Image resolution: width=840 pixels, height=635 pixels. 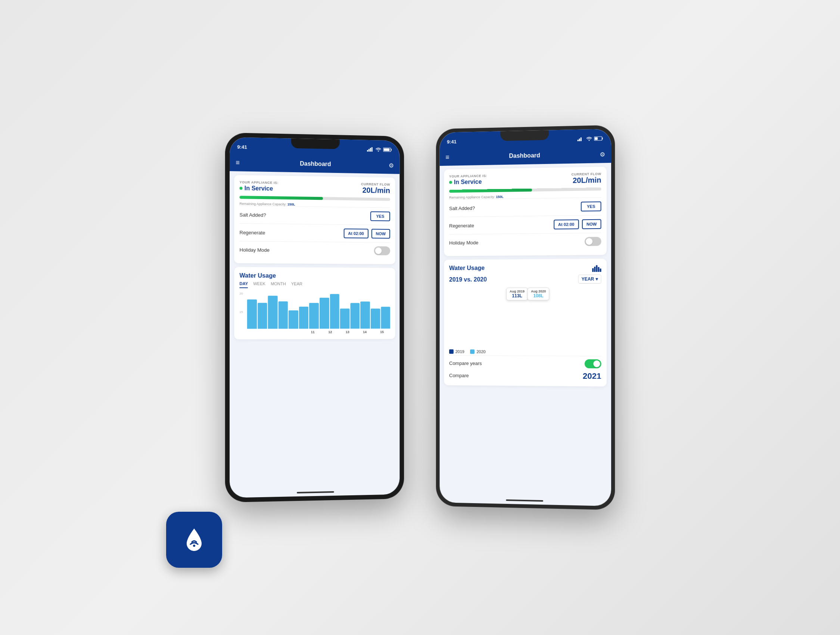 What do you see at coordinates (241, 188) in the screenshot?
I see `green-dot-left` at bounding box center [241, 188].